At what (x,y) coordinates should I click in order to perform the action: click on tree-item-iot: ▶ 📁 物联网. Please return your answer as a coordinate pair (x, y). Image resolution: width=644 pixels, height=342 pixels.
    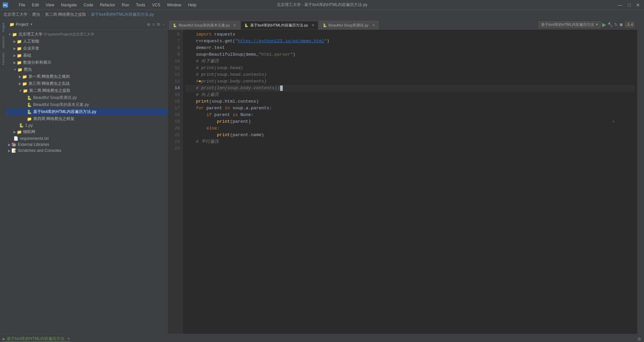
    Looking at the image, I should click on (87, 132).